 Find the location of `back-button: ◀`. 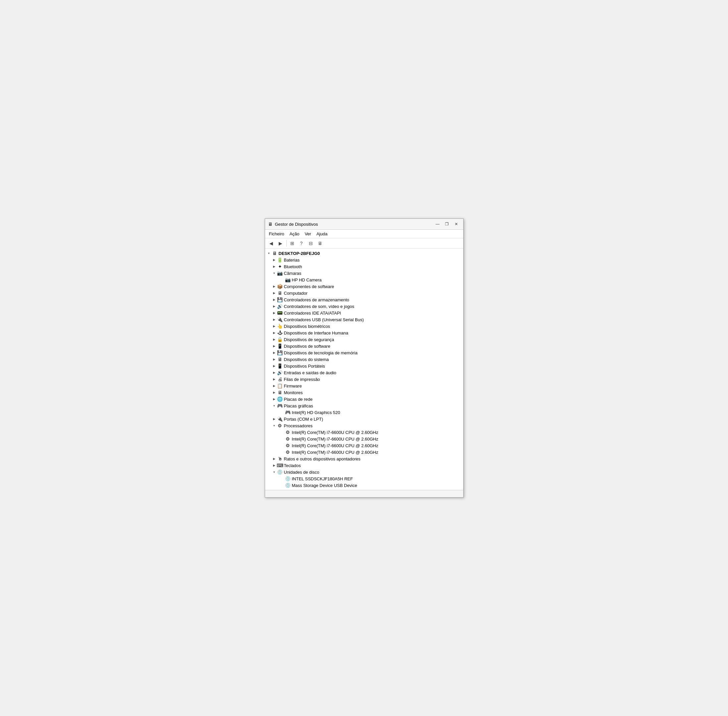

back-button: ◀ is located at coordinates (271, 243).